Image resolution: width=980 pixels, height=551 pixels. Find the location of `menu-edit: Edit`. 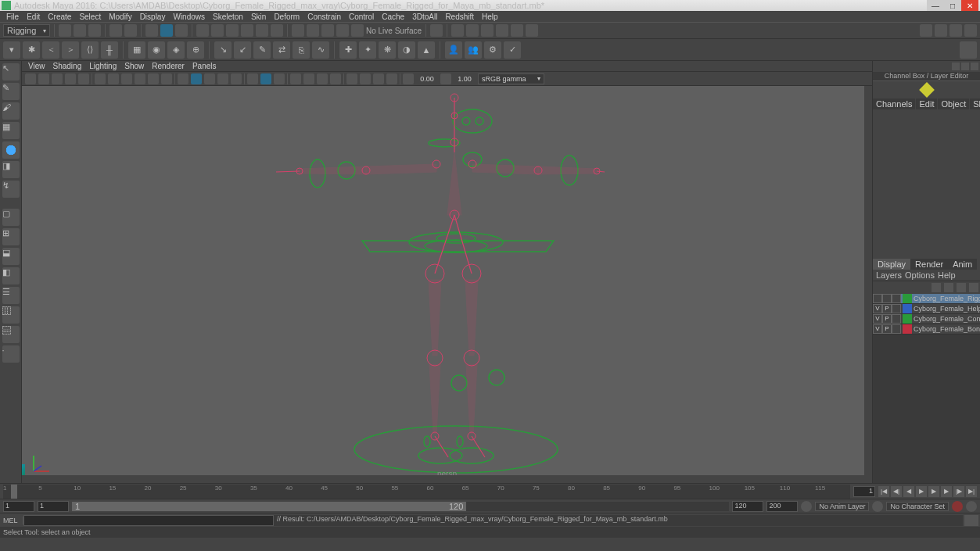

menu-edit: Edit is located at coordinates (33, 17).